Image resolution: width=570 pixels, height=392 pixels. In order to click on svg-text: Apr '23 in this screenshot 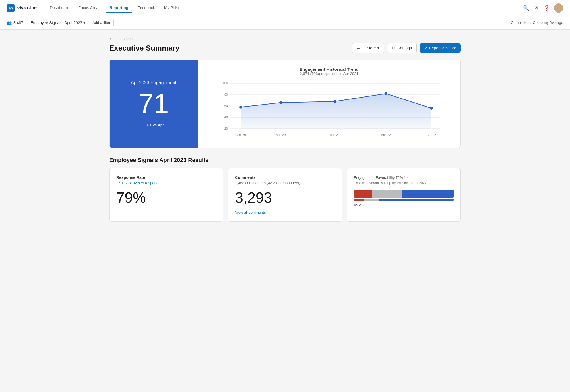, I will do `click(432, 135)`.